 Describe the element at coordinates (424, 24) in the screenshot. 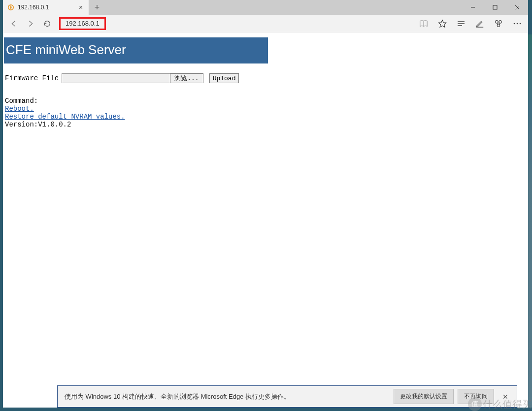

I see `reading-view-icon` at that location.